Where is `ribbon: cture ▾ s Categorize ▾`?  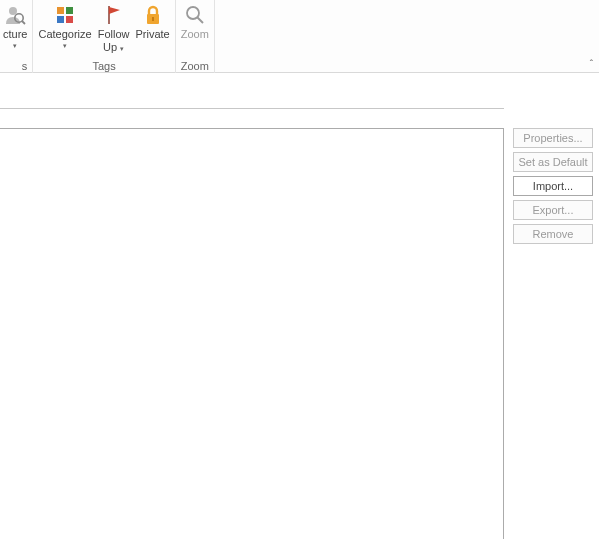 ribbon: cture ▾ s Categorize ▾ is located at coordinates (300, 36).